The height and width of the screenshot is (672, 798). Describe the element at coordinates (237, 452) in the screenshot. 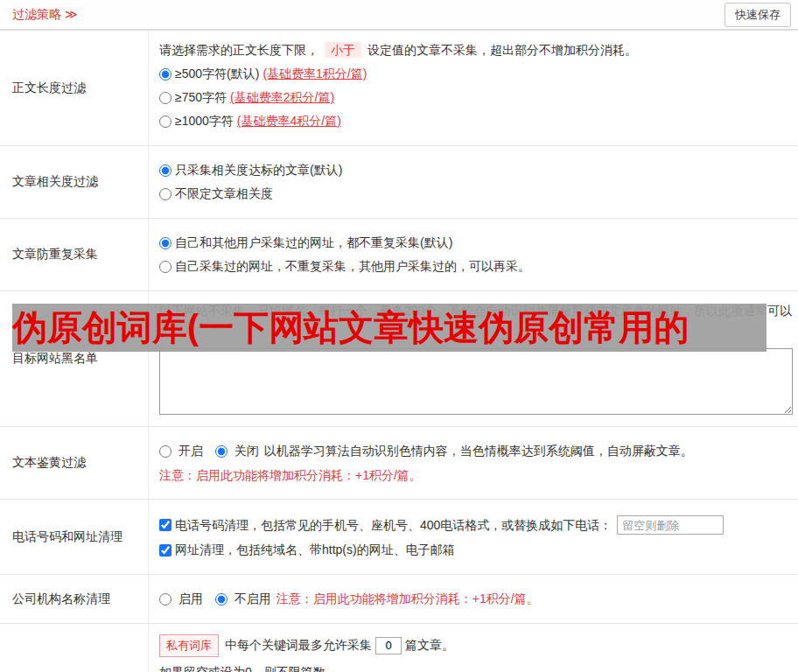

I see `porn-option-off: 关闭` at that location.